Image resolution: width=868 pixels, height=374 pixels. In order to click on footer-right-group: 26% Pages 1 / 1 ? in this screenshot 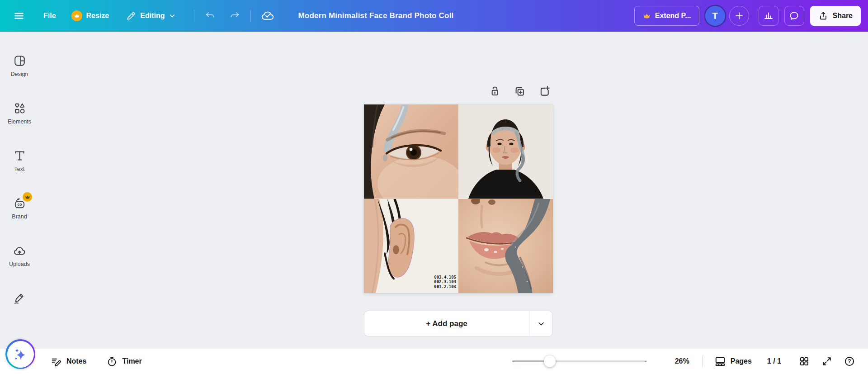, I will do `click(684, 361)`.